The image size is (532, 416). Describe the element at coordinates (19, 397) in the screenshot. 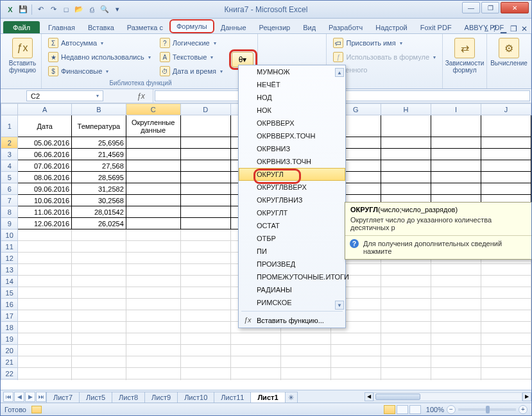

I see `sheet-nav-prev-icon: ◀` at that location.